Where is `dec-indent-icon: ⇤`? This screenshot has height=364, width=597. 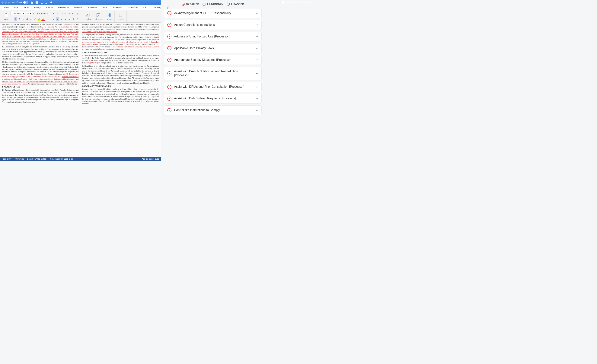
dec-indent-icon: ⇤ is located at coordinates (65, 14).